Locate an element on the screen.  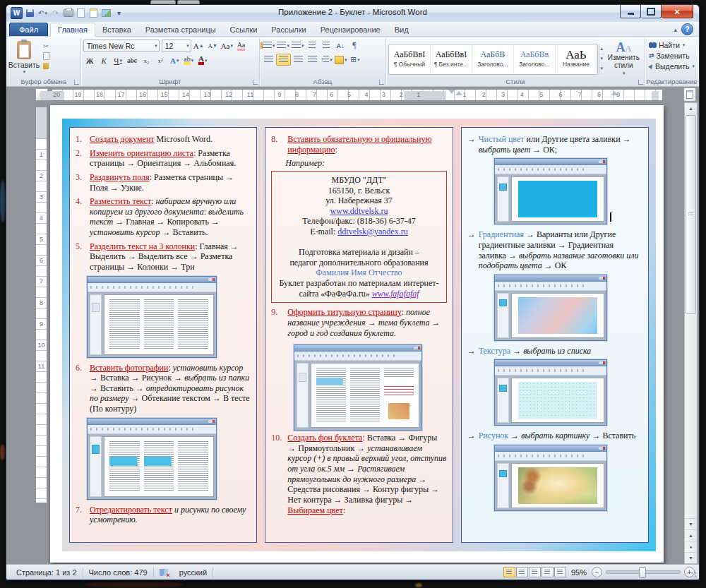
font-dialog-launcher-icon is located at coordinates (256, 82).